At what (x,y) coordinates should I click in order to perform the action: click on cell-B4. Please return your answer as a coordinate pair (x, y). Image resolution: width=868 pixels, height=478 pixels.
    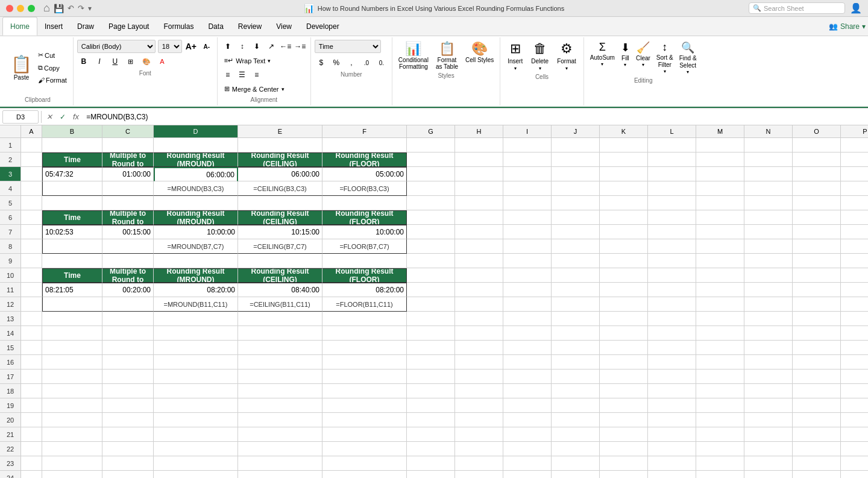
    Looking at the image, I should click on (72, 189).